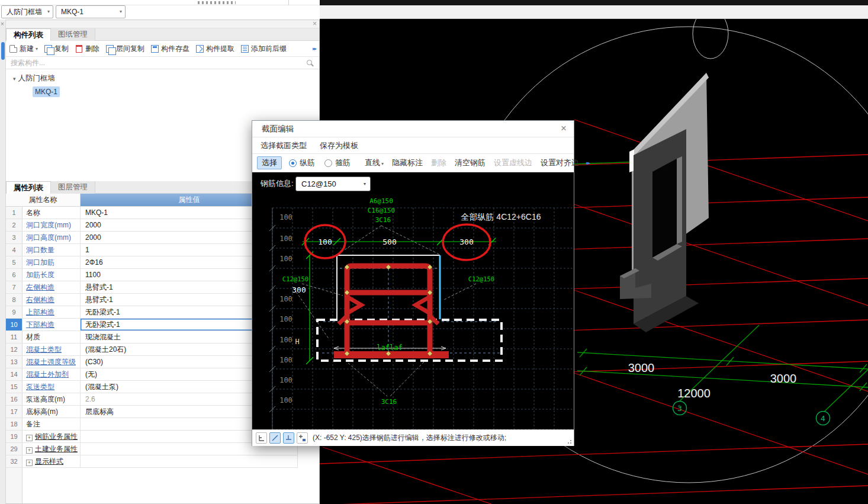  I want to click on select-mode-button: 选择, so click(269, 163).